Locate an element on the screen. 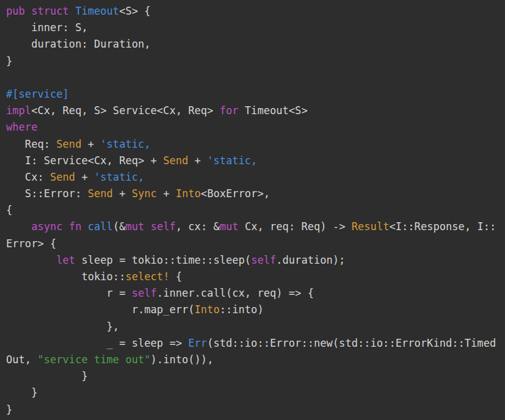 Image resolution: width=505 pixels, height=420 pixels. code-token: where is located at coordinates (22, 127).